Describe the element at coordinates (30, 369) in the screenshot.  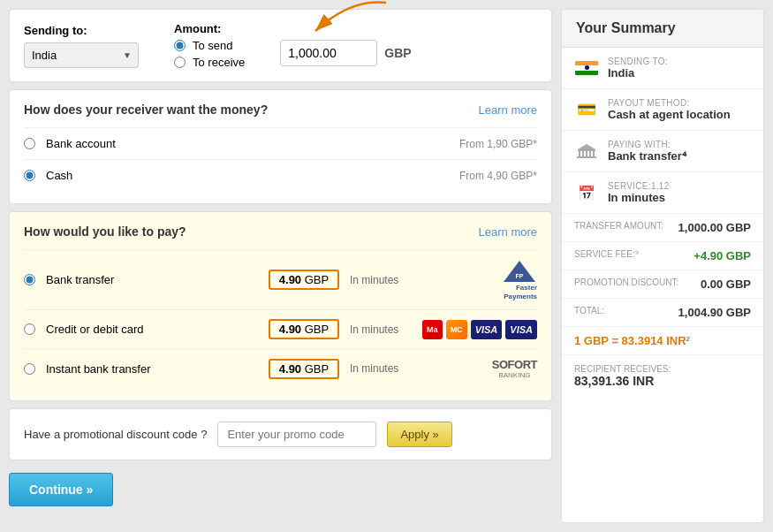
I see `instant-bank-radio` at that location.